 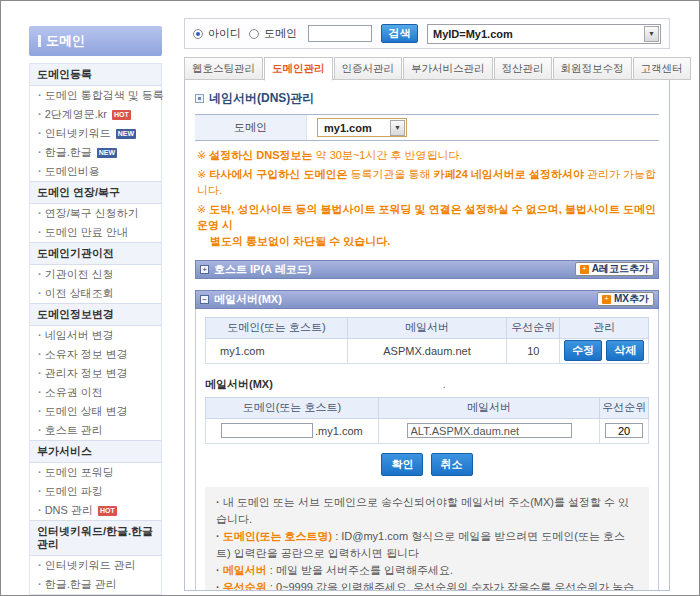 I want to click on sidebar-item-domain-forwarding: 도메인 포워딩, so click(x=96, y=472).